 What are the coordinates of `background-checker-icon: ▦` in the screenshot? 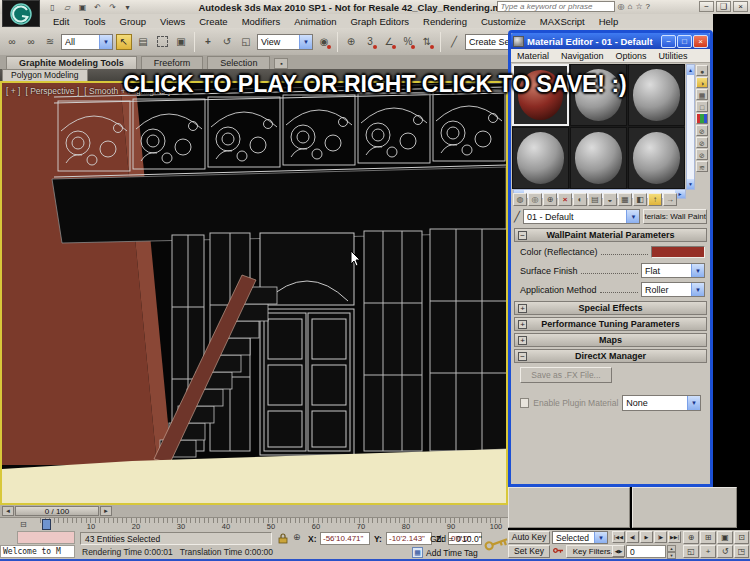 It's located at (702, 94).